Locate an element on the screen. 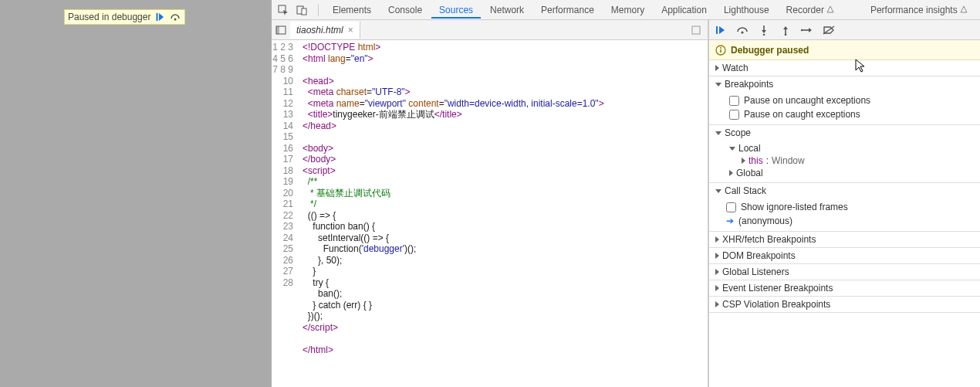 The width and height of the screenshot is (980, 387). tab-console: Console is located at coordinates (405, 10).